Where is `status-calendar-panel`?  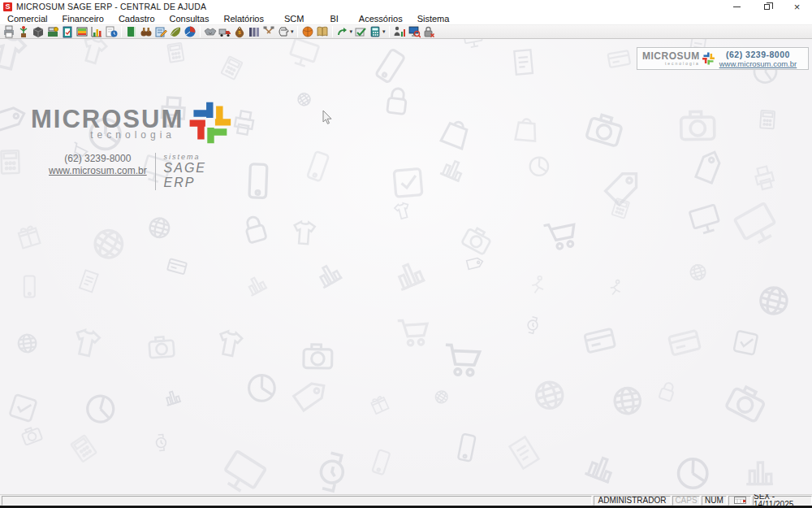
status-calendar-panel is located at coordinates (740, 501).